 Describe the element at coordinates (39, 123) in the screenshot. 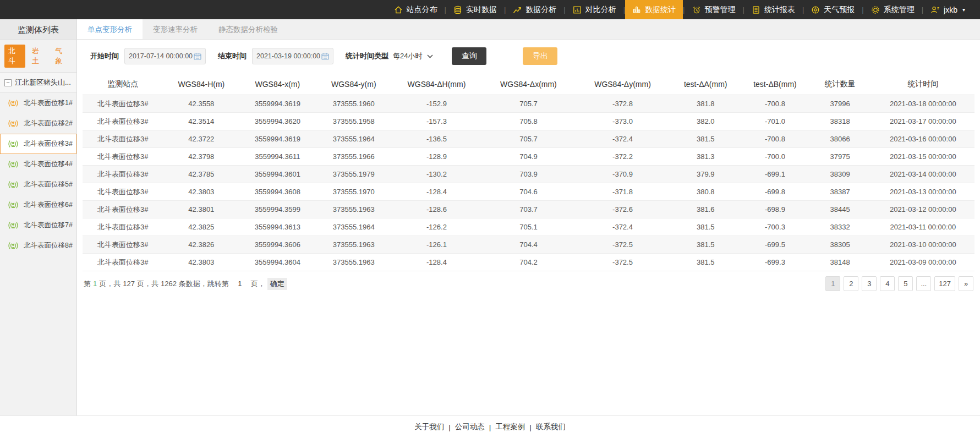

I see `sidebar-station-2: 北斗表面位移2#` at that location.